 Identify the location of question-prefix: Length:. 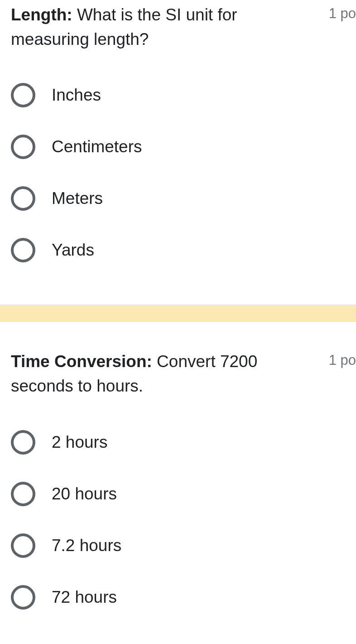
(42, 15).